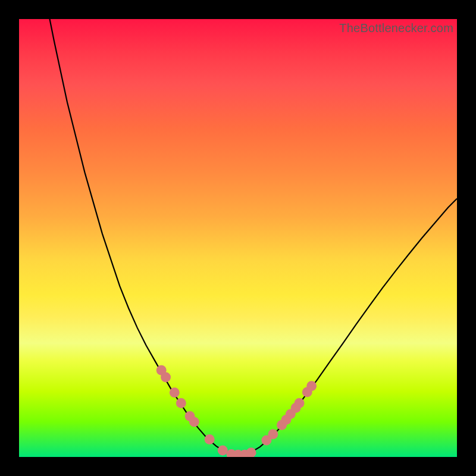  What do you see at coordinates (237, 411) in the screenshot?
I see `data-dots` at bounding box center [237, 411].